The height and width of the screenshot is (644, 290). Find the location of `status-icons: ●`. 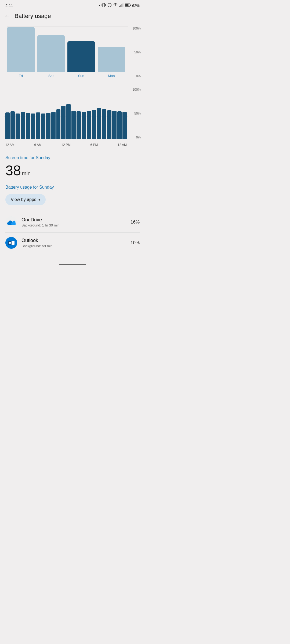

status-icons: ● is located at coordinates (119, 5).